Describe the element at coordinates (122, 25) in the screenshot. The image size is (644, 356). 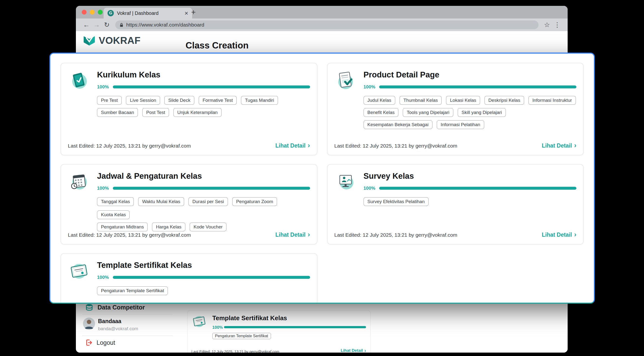
I see `lock-icon` at that location.